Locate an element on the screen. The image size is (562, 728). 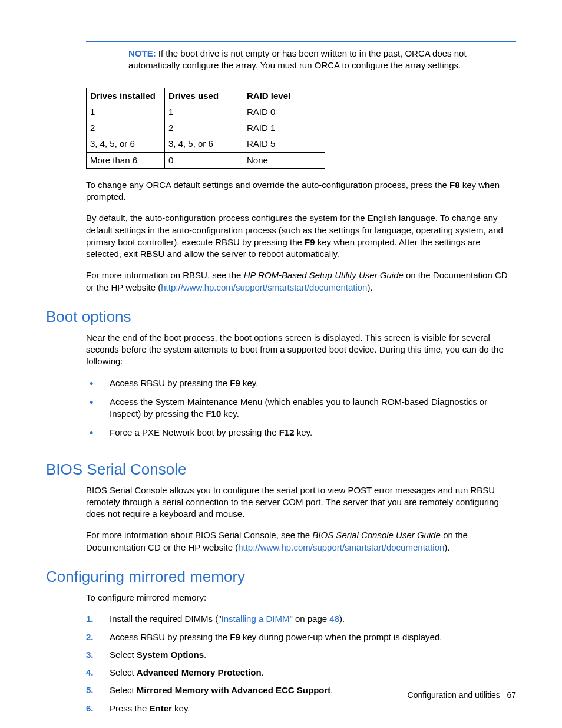
note-text: If the boot drive is not empty or has be… is located at coordinates (297, 59).